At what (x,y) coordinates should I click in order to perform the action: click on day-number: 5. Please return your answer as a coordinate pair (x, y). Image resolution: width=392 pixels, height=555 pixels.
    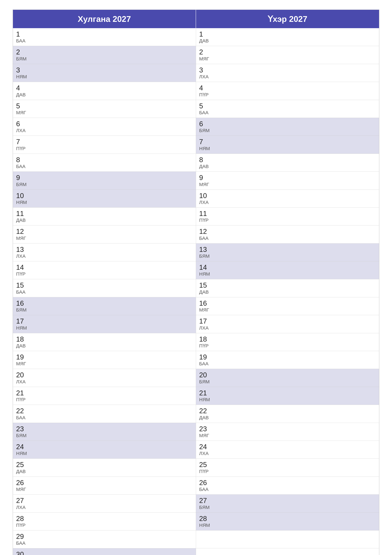
    Looking at the image, I should click on (287, 106).